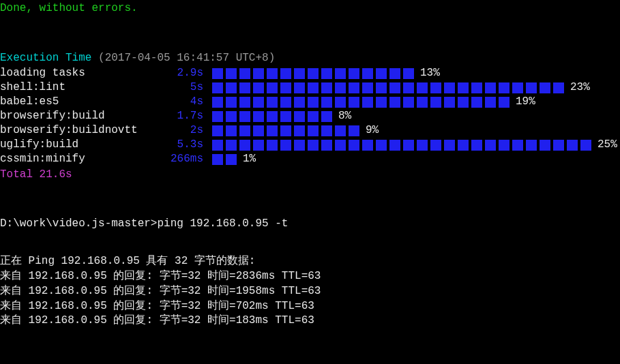  Describe the element at coordinates (525, 102) in the screenshot. I see `task-percent: 19%` at that location.